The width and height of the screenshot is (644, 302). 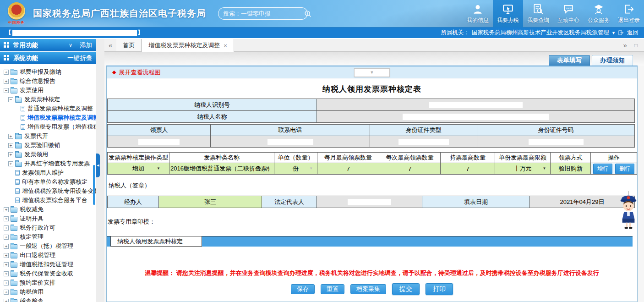 What do you see at coordinates (295, 169) in the screenshot?
I see `invoice-cell-select: 份▼` at bounding box center [295, 169].